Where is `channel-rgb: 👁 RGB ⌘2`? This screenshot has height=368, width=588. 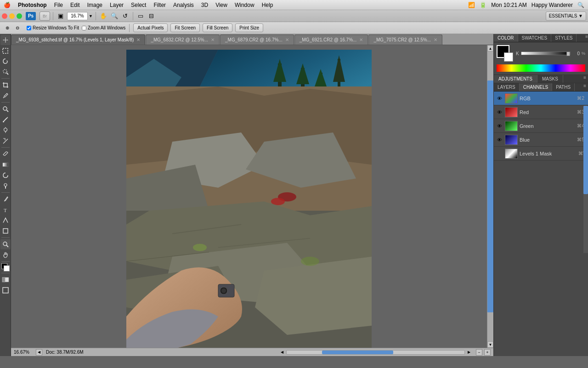
channel-rgb: 👁 RGB ⌘2 is located at coordinates (541, 98).